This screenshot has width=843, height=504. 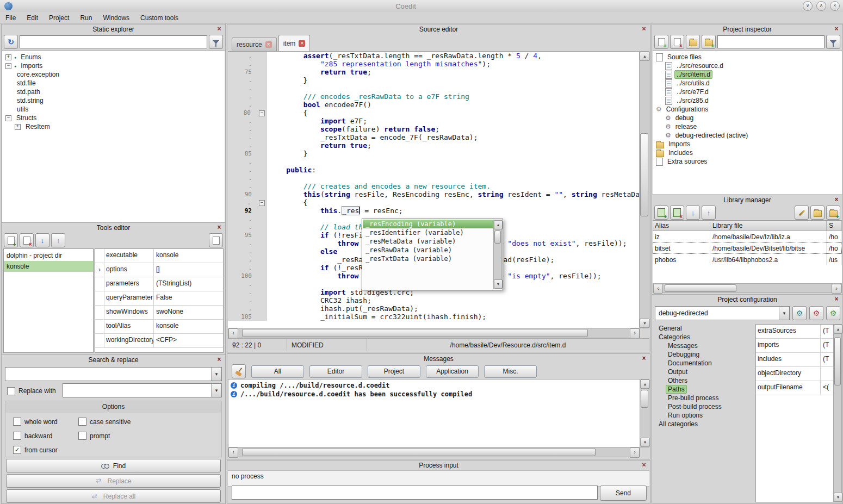 What do you see at coordinates (113, 127) in the screenshot?
I see `symbol-item-8: +ResItem` at bounding box center [113, 127].